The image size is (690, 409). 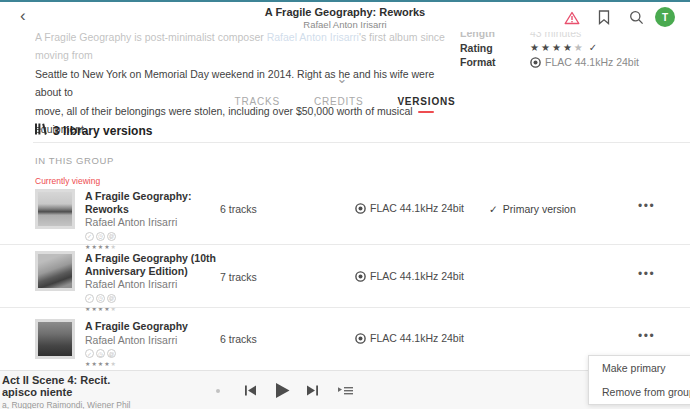 What do you see at coordinates (154, 264) in the screenshot?
I see `version-title: A Fragile Geography (10th Anniversary Ed…` at bounding box center [154, 264].